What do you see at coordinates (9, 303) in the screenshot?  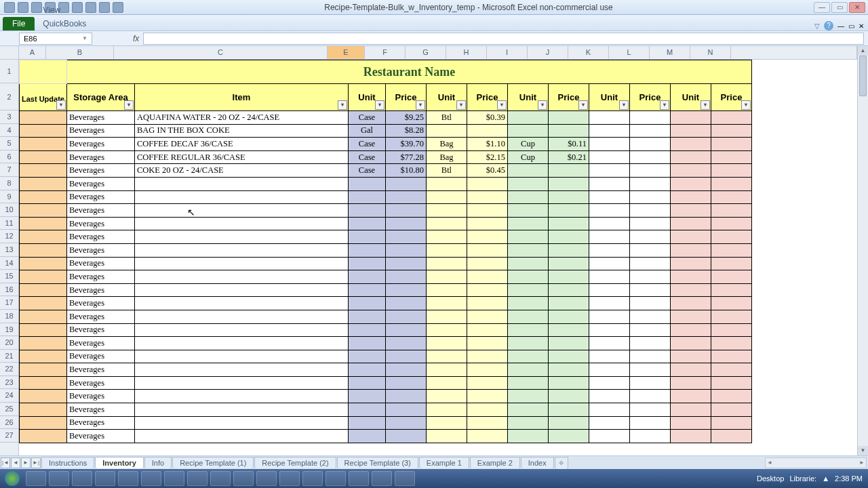 I see `row-header-17: 17` at bounding box center [9, 303].